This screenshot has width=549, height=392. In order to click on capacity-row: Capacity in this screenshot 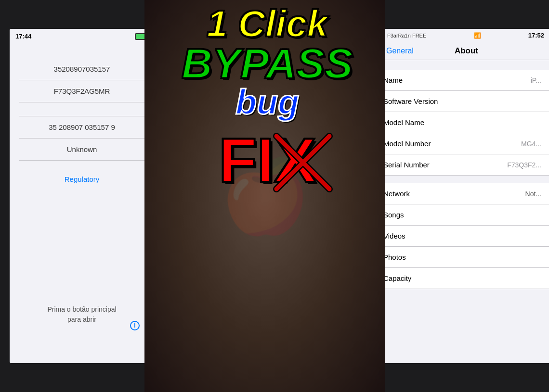, I will do `click(462, 278)`.